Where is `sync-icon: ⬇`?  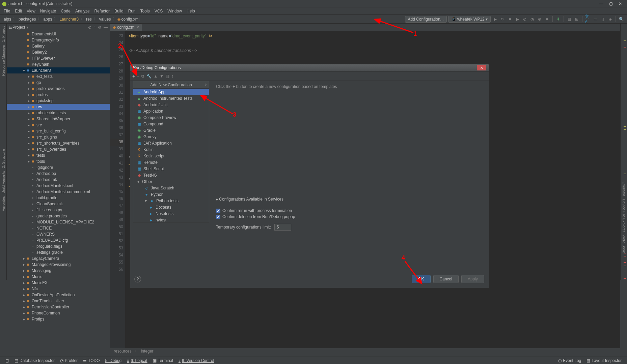
sync-icon: ⬇ is located at coordinates (558, 19).